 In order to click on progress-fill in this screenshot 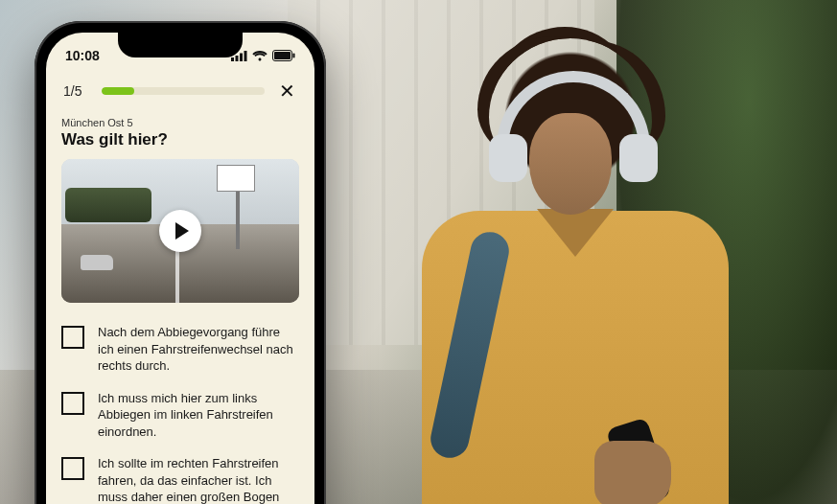, I will do `click(118, 91)`.